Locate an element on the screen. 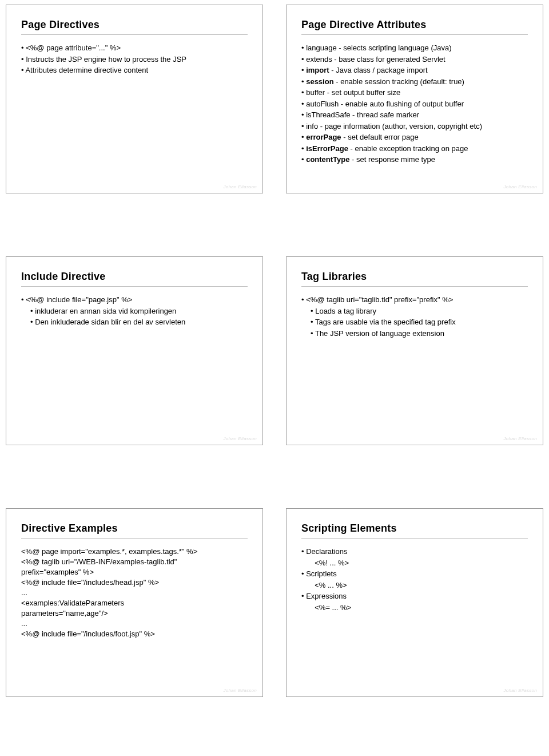  bullet-list: Expressions is located at coordinates (415, 596).